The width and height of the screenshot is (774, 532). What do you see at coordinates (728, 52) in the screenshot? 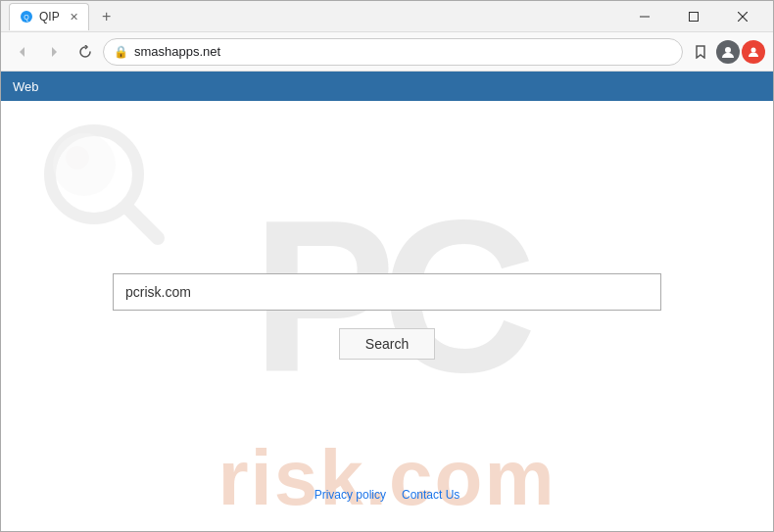
I see `profile-button` at bounding box center [728, 52].